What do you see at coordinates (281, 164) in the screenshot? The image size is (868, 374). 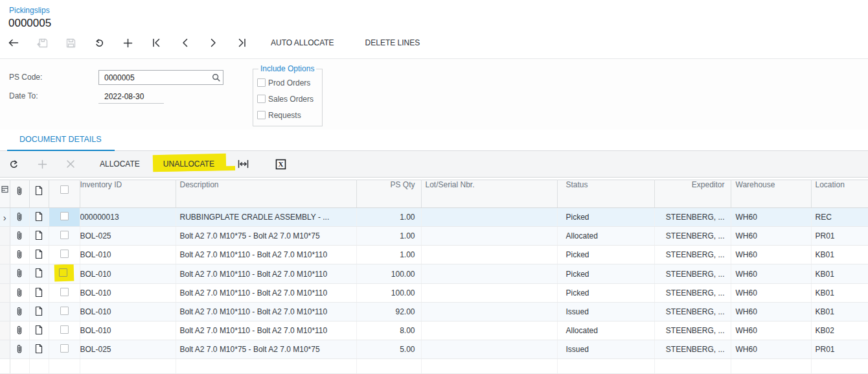 I see `export-excel-icon: X` at bounding box center [281, 164].